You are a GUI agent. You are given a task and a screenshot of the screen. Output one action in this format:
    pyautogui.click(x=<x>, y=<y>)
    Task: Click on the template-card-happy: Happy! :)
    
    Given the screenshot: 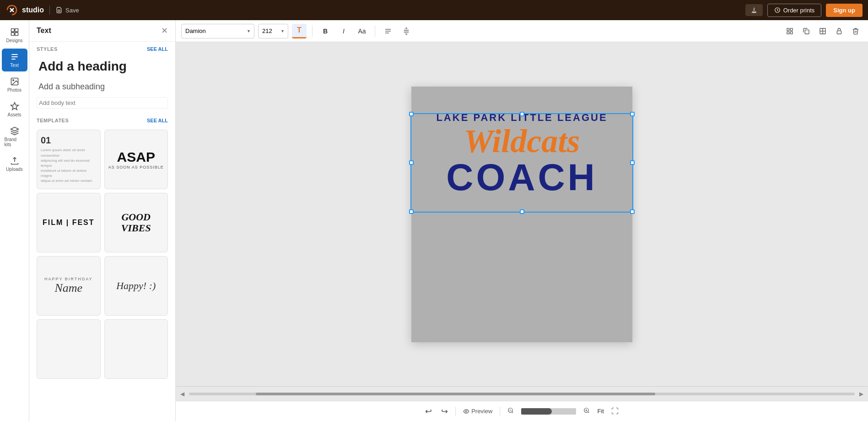 What is the action you would take?
    pyautogui.click(x=136, y=286)
    